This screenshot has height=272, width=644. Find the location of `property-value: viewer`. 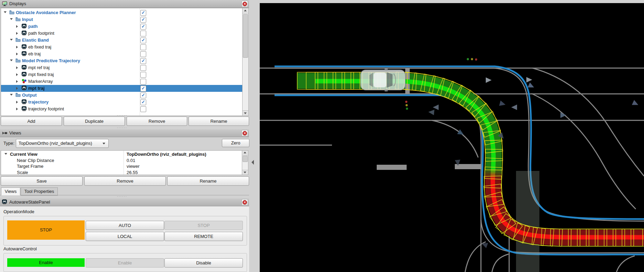

property-value: viewer is located at coordinates (133, 166).